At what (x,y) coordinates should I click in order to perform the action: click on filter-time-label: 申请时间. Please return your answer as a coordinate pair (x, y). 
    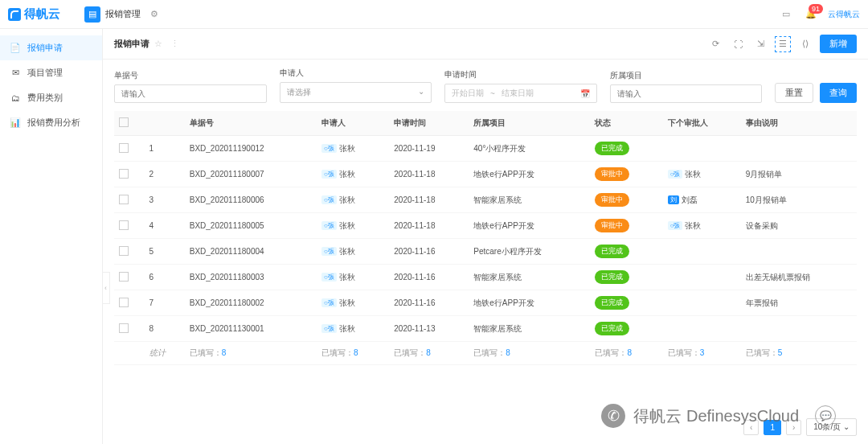
    Looking at the image, I should click on (521, 75).